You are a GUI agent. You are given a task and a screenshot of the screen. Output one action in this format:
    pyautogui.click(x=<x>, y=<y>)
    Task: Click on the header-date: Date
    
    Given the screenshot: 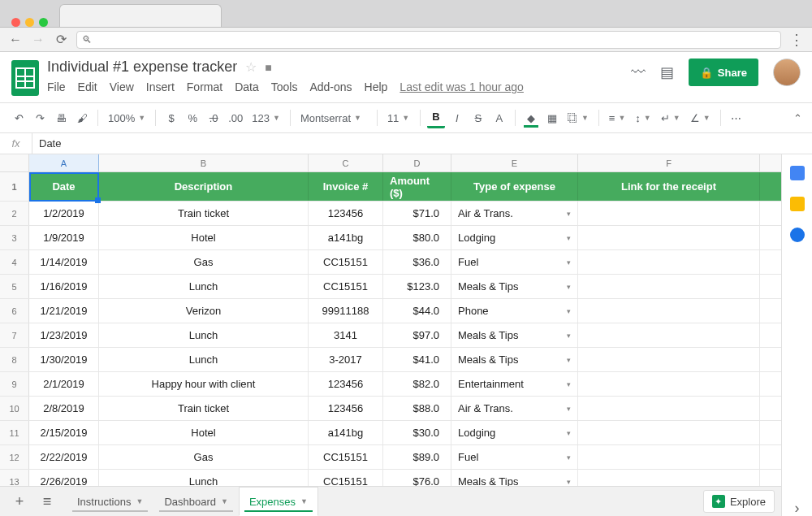 What is the action you would take?
    pyautogui.click(x=64, y=187)
    